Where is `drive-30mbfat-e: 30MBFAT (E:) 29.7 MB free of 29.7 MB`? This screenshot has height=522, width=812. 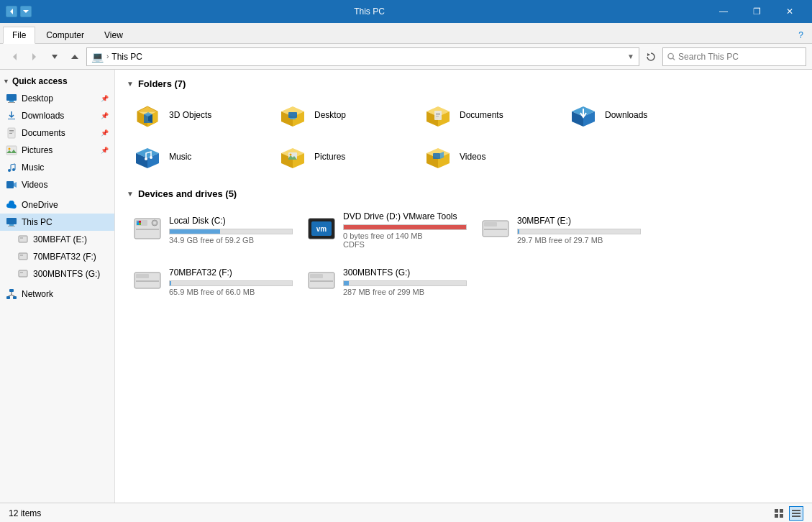
drive-30mbfat-e: 30MBFAT (E:) 29.7 MB free of 29.7 MB is located at coordinates (561, 230).